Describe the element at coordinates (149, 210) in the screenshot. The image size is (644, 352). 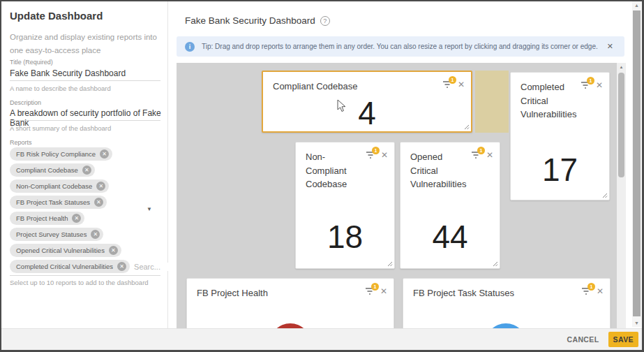
I see `reports-dropdown-caret-icon: ▼` at that location.